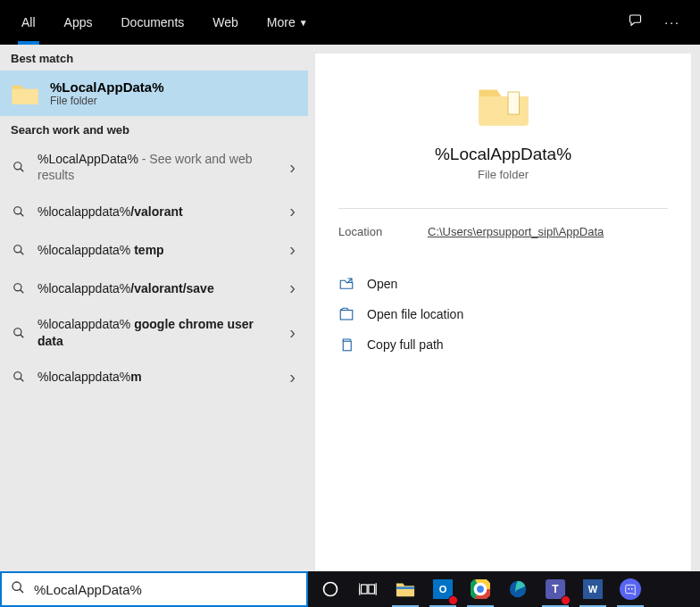 The image size is (700, 607). Describe the element at coordinates (154, 167) in the screenshot. I see `search-result-item: %LocalAppData% - See work and web result…` at that location.